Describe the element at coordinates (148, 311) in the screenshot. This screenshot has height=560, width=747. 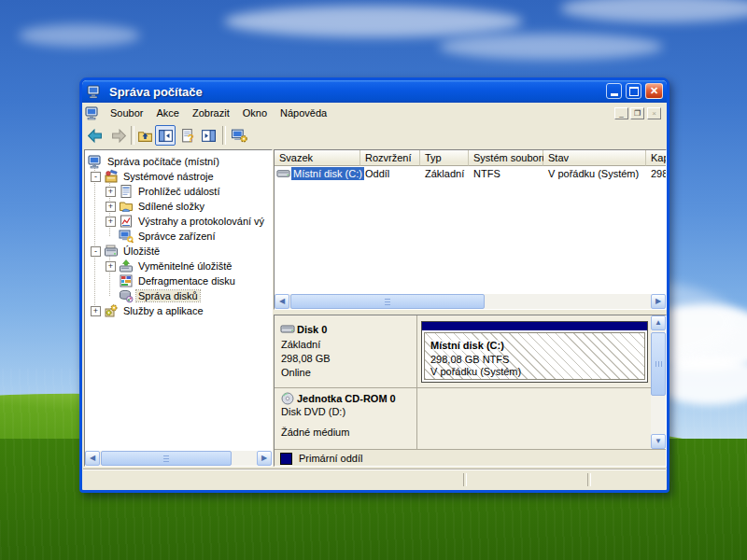
I see `tree-item-sluzby-aplikace: + Služby a aplikace` at that location.